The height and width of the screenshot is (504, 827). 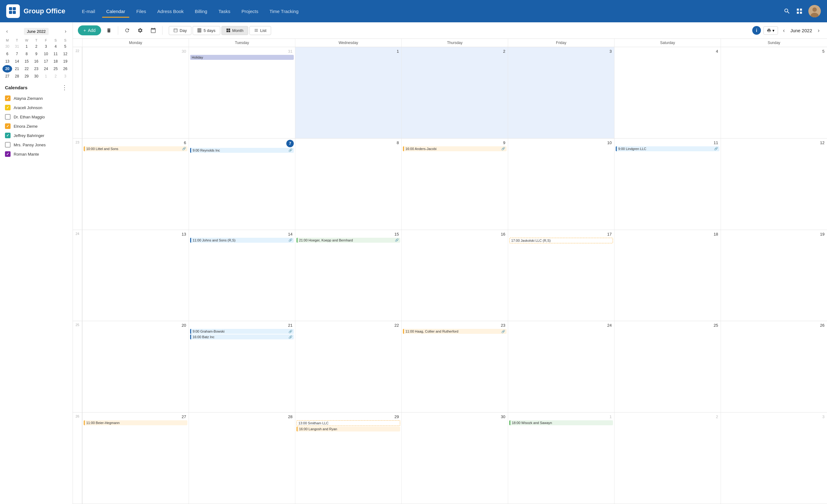 What do you see at coordinates (136, 276) in the screenshot?
I see `calendar-cell: 13` at bounding box center [136, 276].